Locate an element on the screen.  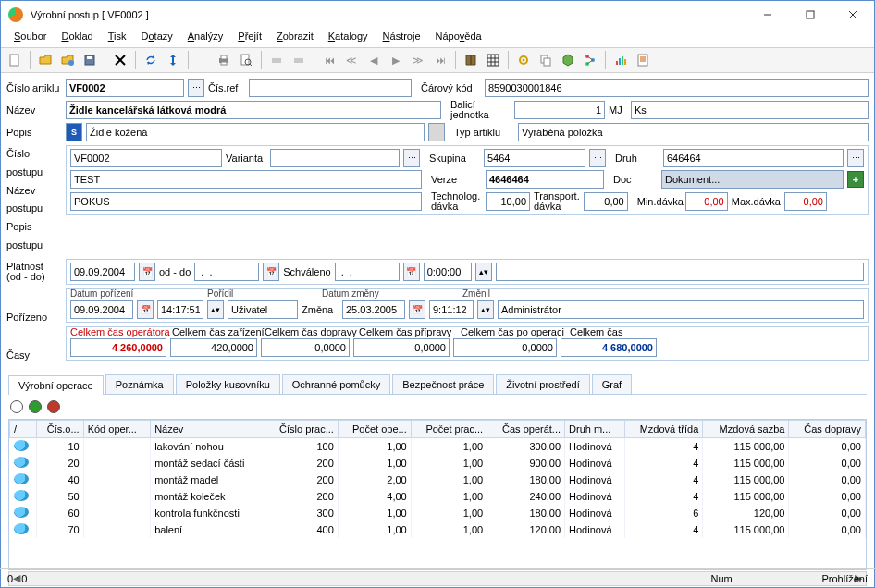
zmenil-input is located at coordinates (681, 310).